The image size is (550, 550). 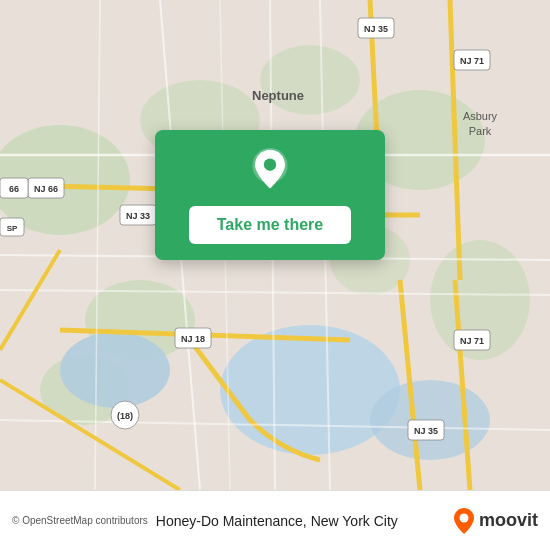 I want to click on location-pin-icon, so click(x=270, y=170).